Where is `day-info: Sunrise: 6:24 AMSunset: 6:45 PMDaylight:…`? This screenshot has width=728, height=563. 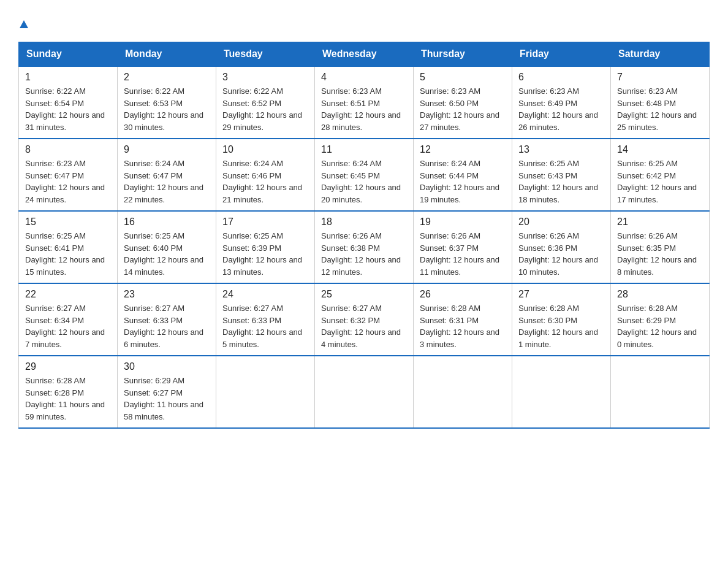 day-info: Sunrise: 6:24 AMSunset: 6:45 PMDaylight:… is located at coordinates (364, 182).